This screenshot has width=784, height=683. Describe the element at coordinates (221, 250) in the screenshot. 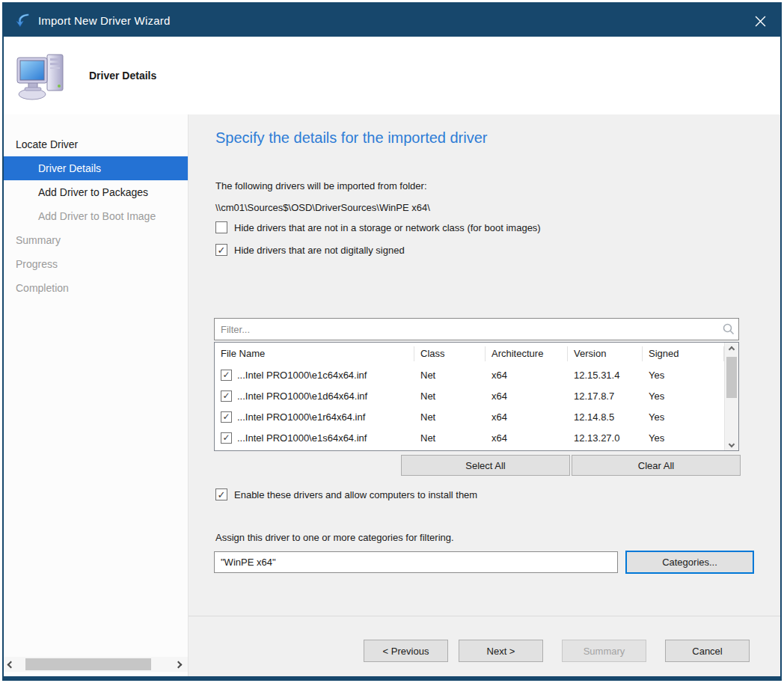

I see `hide-unsigned-checkbox` at that location.